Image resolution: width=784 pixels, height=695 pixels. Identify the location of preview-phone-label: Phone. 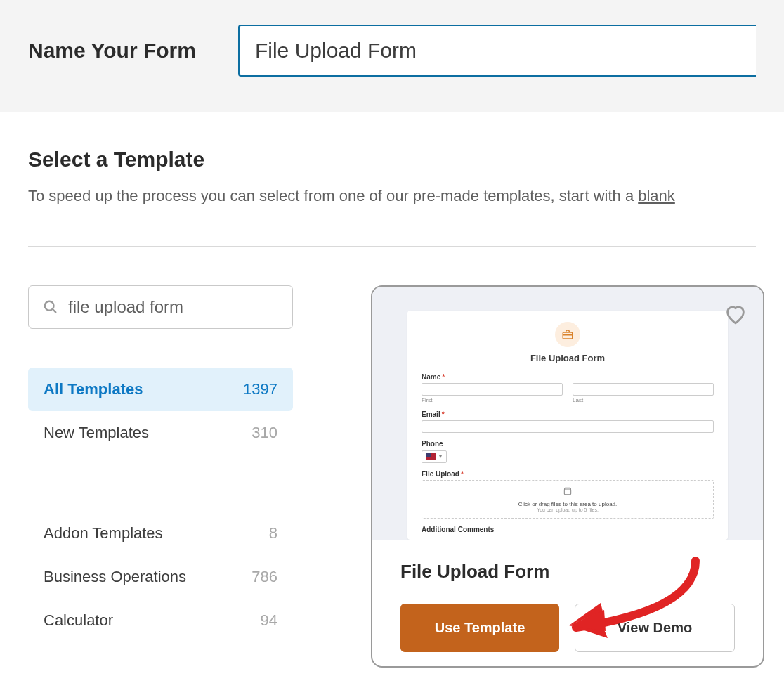
(568, 444).